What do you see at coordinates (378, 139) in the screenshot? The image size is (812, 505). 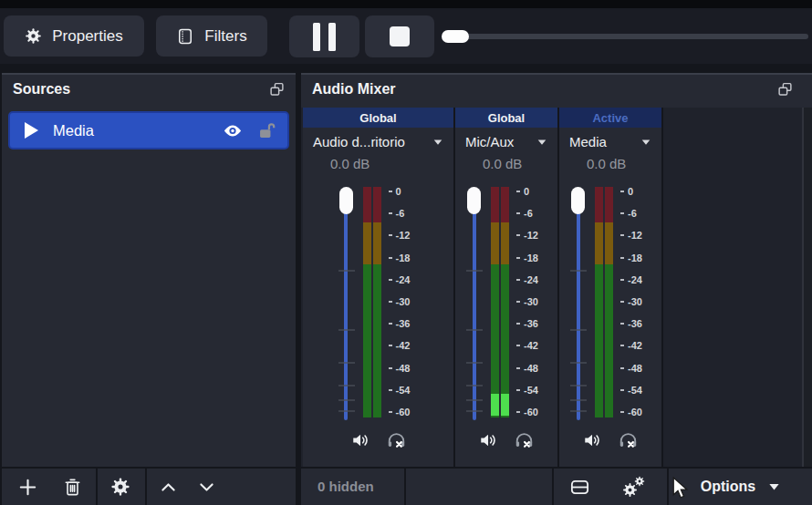 I see `channel-name-dropdown: Audio d...ritorio` at bounding box center [378, 139].